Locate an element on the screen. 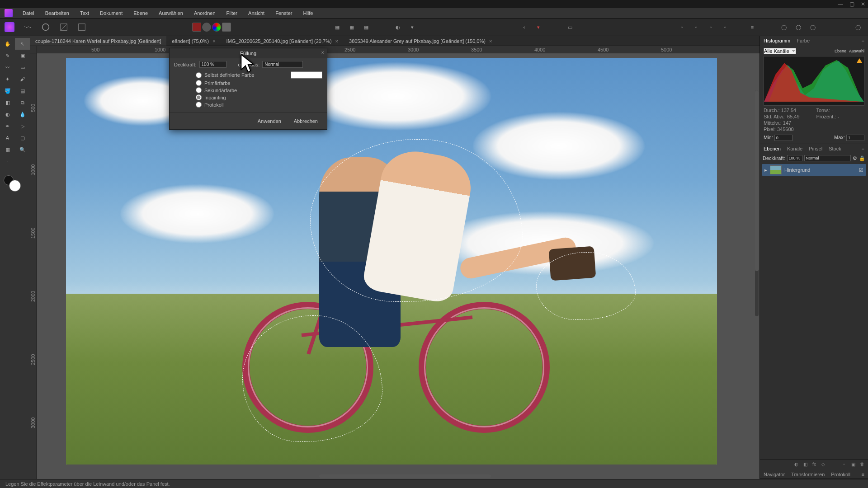  dialog-close-icon: × is located at coordinates (323, 52).